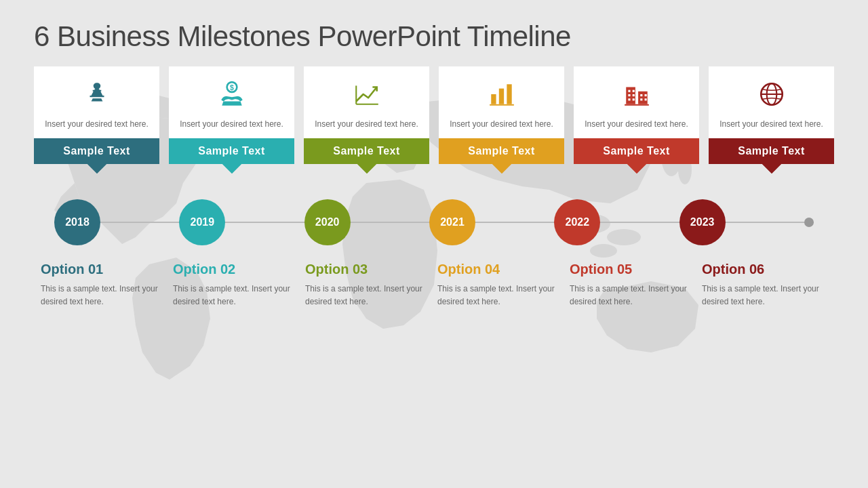 Image resolution: width=868 pixels, height=488 pixels. I want to click on option-item-3: Option 03 This is a sample text. Insert …, so click(368, 285).